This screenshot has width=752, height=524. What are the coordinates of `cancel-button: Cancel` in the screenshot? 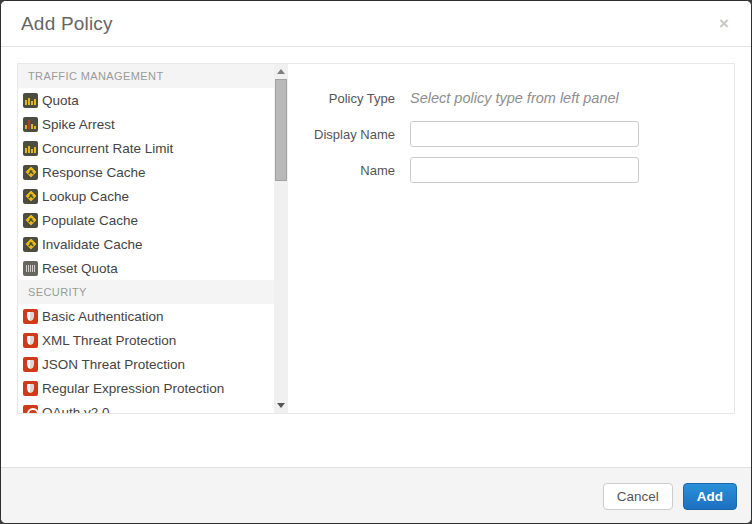 It's located at (638, 496).